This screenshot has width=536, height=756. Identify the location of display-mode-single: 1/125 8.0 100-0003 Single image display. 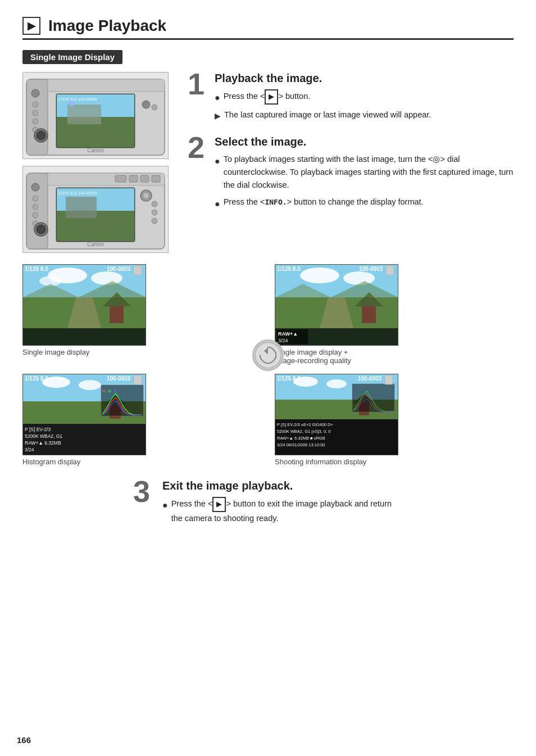
(142, 315).